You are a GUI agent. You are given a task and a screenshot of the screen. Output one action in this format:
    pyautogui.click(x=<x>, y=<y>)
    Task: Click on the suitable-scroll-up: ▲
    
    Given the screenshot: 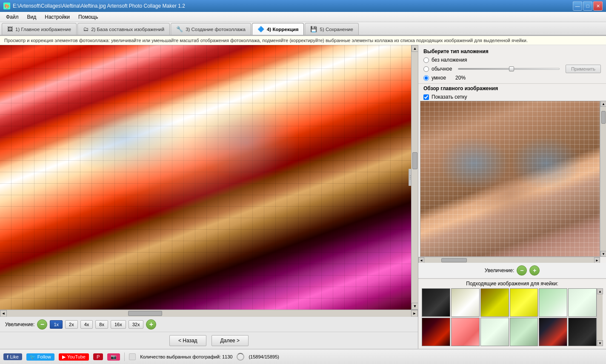 What is the action you would take?
    pyautogui.click(x=600, y=291)
    